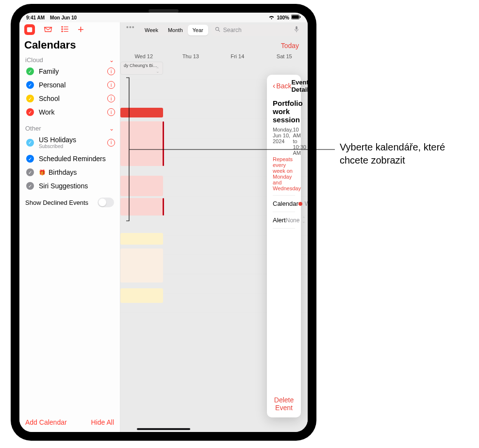  I want to click on home-indicator, so click(164, 429).